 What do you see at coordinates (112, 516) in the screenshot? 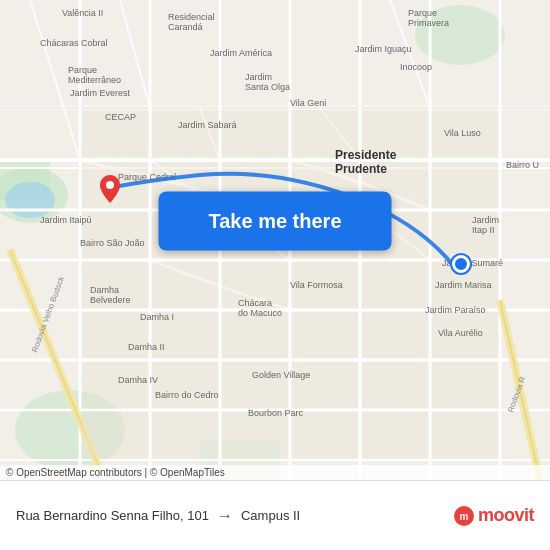
I see `origin-text: Rua Bernardino Senna Filho, 101` at bounding box center [112, 516].